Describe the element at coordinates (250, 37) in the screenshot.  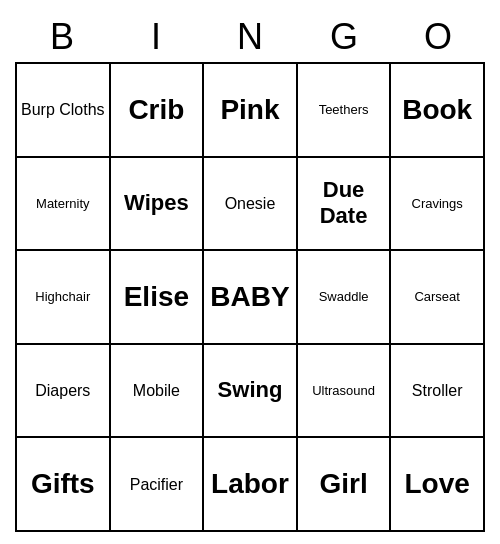
I see `header-letter-N: N` at that location.